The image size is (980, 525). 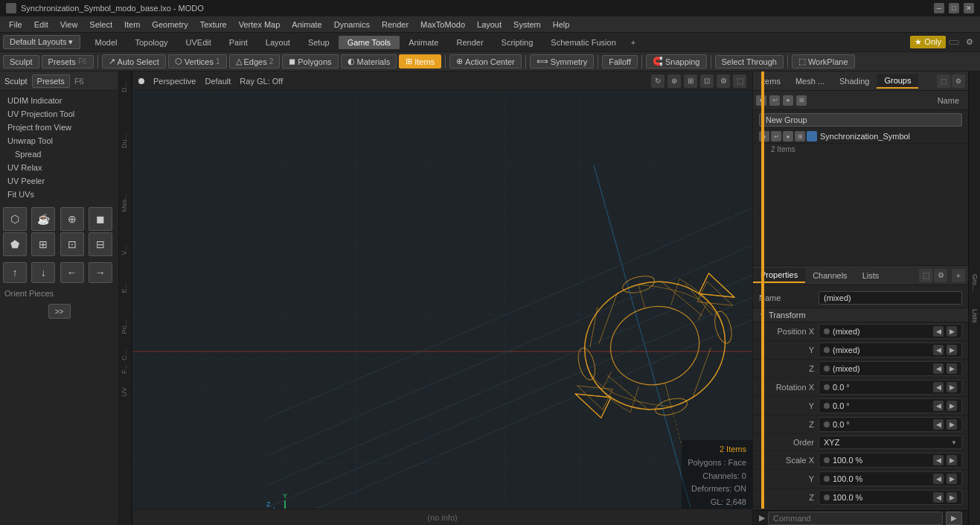 What do you see at coordinates (890, 497) in the screenshot?
I see `scale-z-field: 100.0 % ◀ ▶` at bounding box center [890, 497].